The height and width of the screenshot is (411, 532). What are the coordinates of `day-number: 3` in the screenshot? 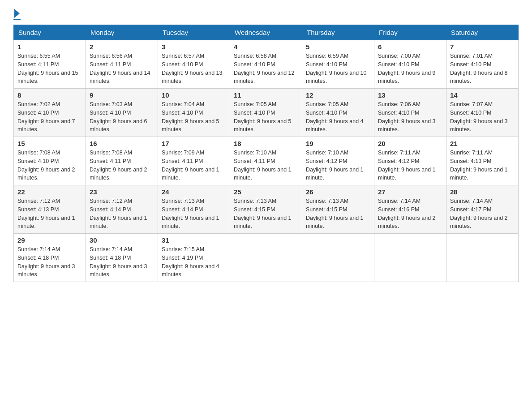 It's located at (194, 47).